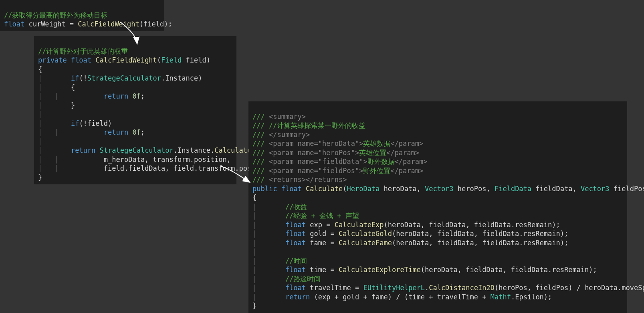 The height and width of the screenshot is (313, 644). Describe the element at coordinates (556, 189) in the screenshot. I see `code-token: fieldData,` at that location.